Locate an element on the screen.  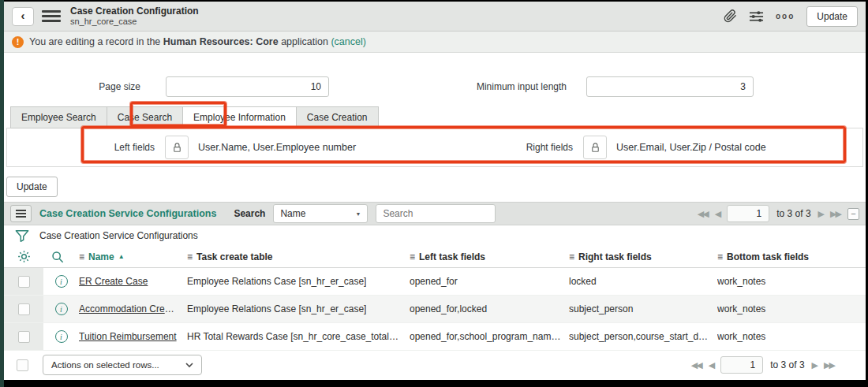
more-options-button: ooo is located at coordinates (785, 16).